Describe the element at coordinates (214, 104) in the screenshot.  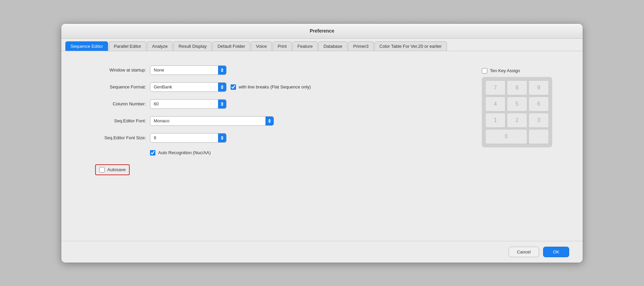
I see `column-number-row: Column Number: 60` at that location.